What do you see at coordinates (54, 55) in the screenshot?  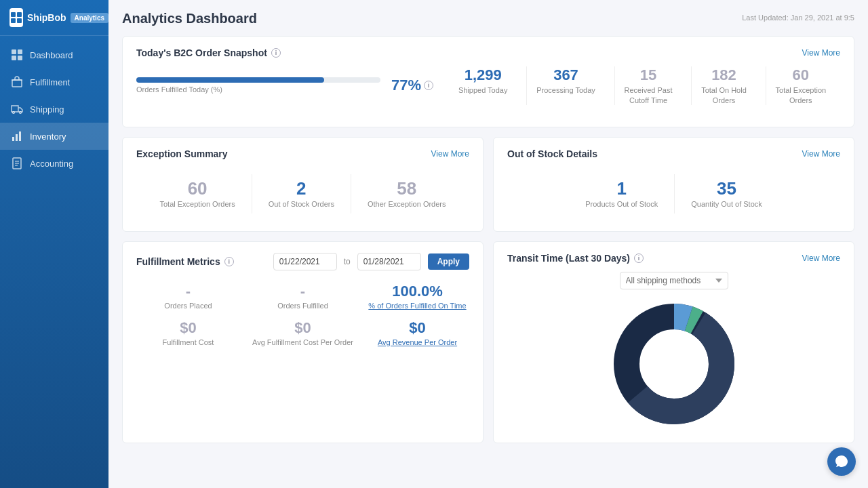 I see `sidebar-item-dashboard: Dashboard` at bounding box center [54, 55].